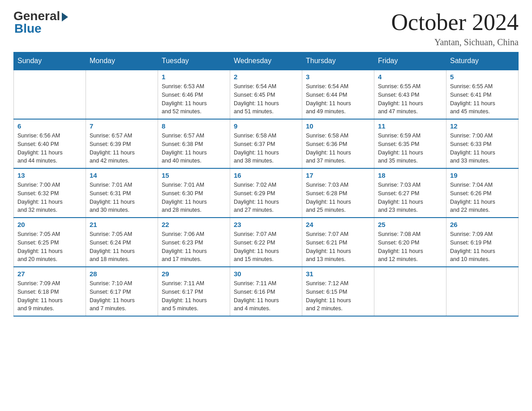 The image size is (532, 411). I want to click on day-info: Sunrise: 7:00 AM Sunset: 6:33 PM Dayligh…, so click(482, 149).